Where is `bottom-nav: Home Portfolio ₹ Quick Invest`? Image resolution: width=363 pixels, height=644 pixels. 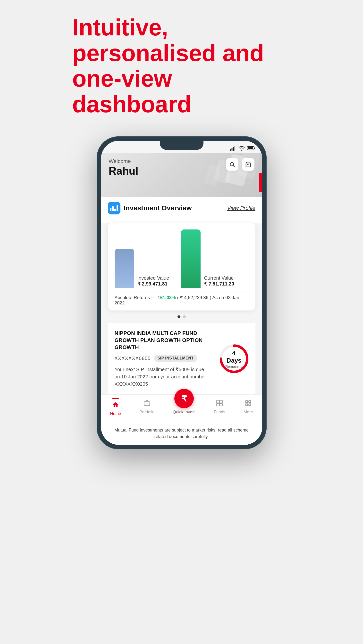
bottom-nav: Home Portfolio ₹ Quick Invest is located at coordinates (182, 408).